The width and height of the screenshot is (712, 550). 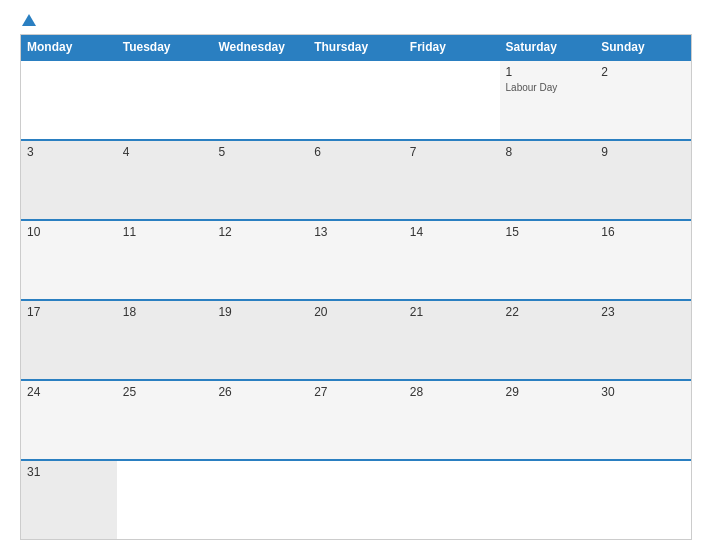 I want to click on day-number: 27, so click(x=356, y=392).